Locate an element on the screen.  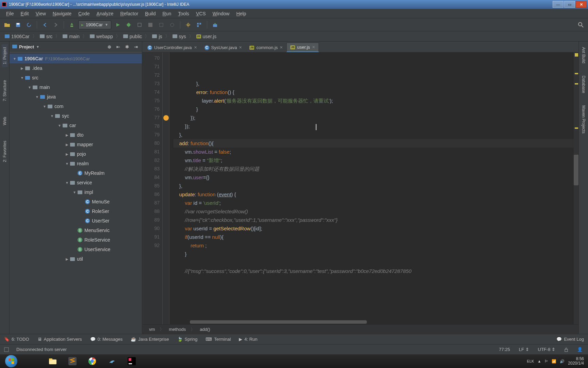
settings-icon is located at coordinates (188, 25).